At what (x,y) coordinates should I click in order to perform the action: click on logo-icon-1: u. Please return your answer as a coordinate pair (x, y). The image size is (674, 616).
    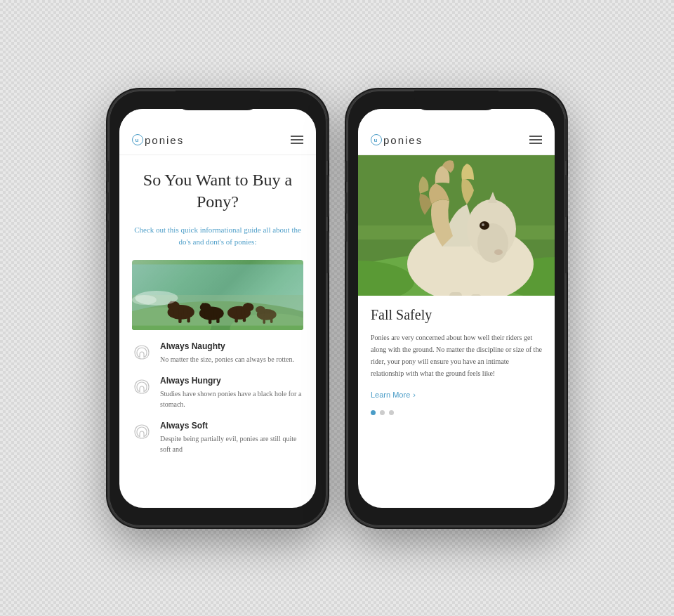
    Looking at the image, I should click on (138, 140).